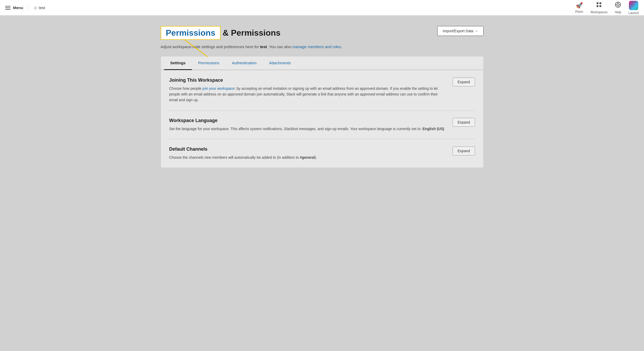  What do you see at coordinates (18, 8) in the screenshot?
I see `menu-label: Menu` at bounding box center [18, 8].